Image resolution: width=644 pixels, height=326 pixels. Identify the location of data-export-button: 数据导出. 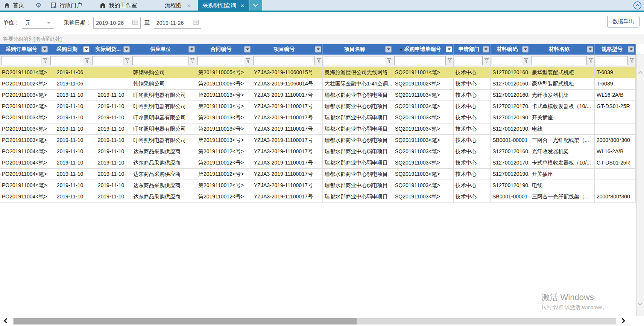
(623, 22).